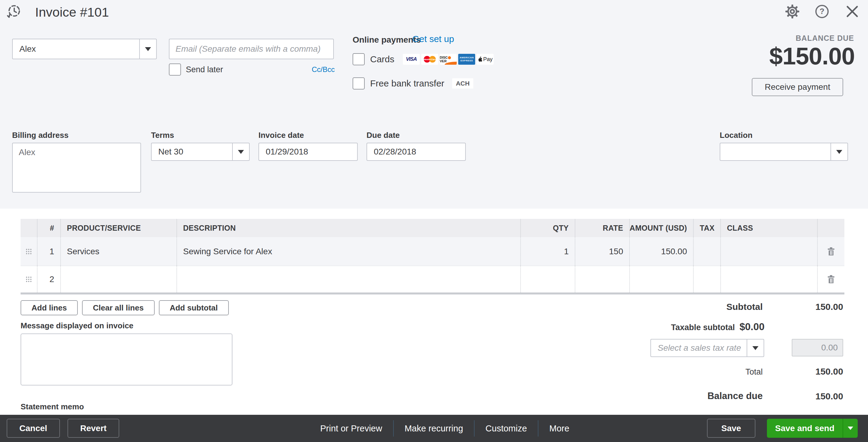 This screenshot has height=442, width=868. Describe the element at coordinates (76, 49) in the screenshot. I see `customer-select-value: Alex` at that location.